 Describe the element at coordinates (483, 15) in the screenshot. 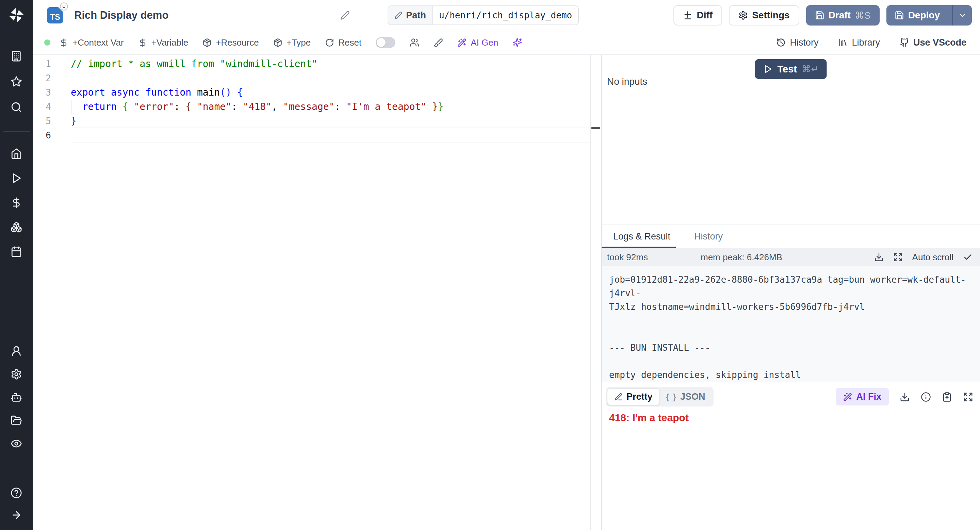

I see `script-path-field: Path u/henri/rich_display_demo` at that location.